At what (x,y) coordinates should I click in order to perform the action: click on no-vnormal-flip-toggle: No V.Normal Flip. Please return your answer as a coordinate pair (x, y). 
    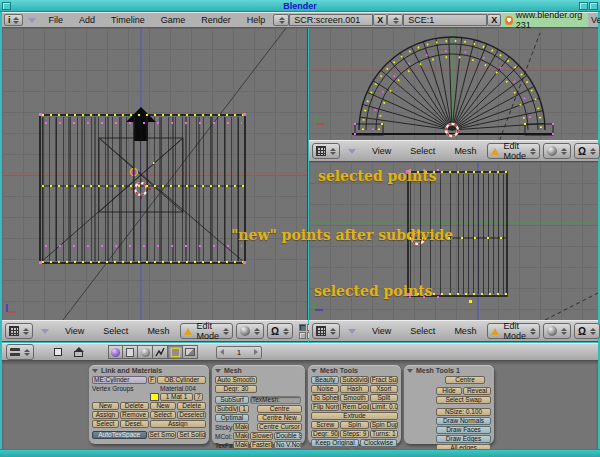
    Looking at the image, I should click on (288, 445).